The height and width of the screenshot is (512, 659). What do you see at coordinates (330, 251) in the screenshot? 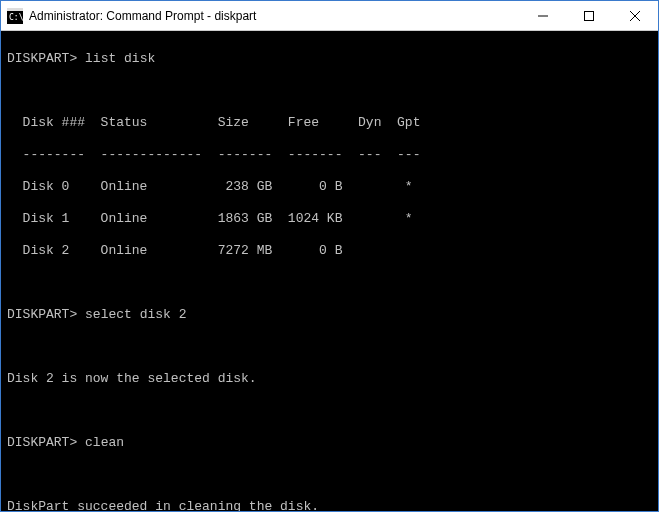
I see `table-row: Disk 2 Online 7272 MB 0 B` at bounding box center [330, 251].